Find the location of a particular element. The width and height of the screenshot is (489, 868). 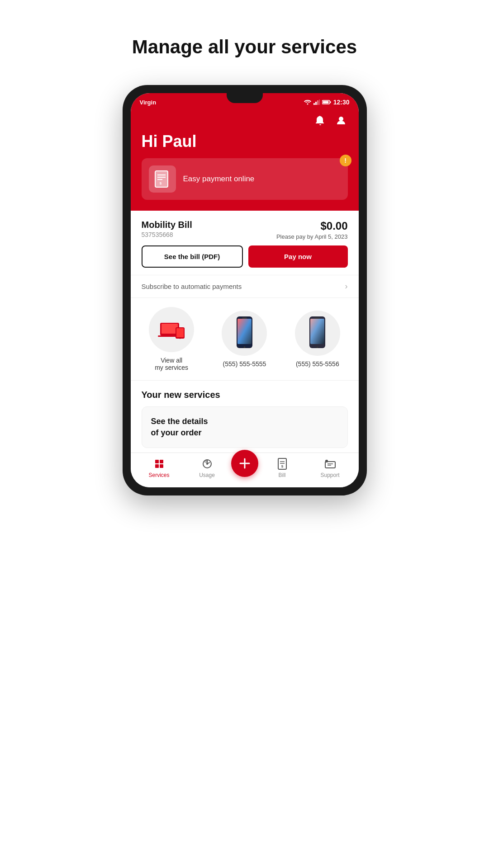

service-item-phone2: (555) 555-5556 is located at coordinates (318, 339).